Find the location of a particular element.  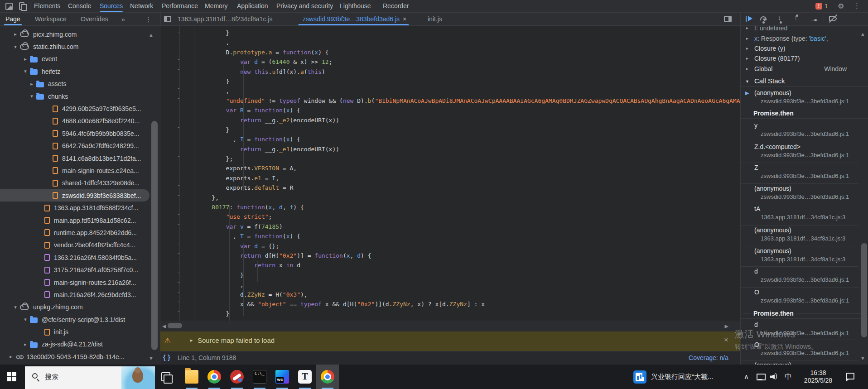

scope-closure: ▸Closure (80177) is located at coordinates (800, 58).